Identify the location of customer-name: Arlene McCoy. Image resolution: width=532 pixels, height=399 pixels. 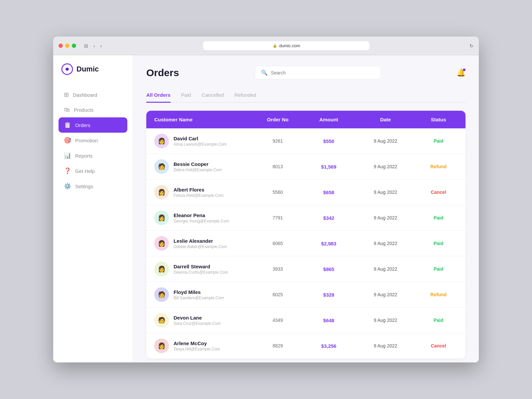
(197, 343).